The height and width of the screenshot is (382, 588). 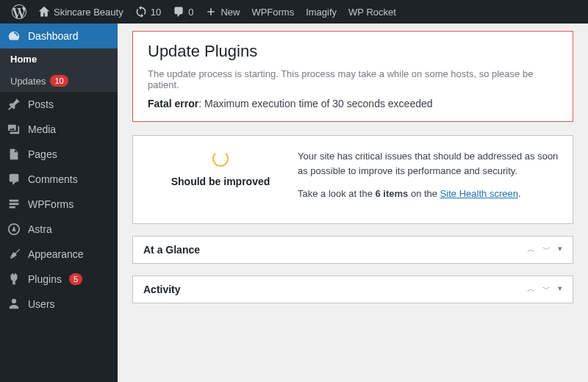 What do you see at coordinates (148, 12) in the screenshot?
I see `updates-link: 10` at bounding box center [148, 12].